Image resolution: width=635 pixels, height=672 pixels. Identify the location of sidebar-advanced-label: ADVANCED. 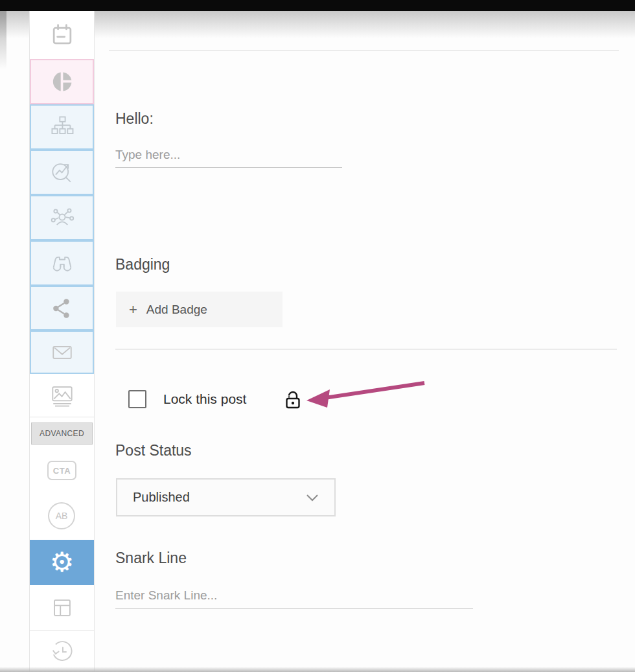
(62, 434).